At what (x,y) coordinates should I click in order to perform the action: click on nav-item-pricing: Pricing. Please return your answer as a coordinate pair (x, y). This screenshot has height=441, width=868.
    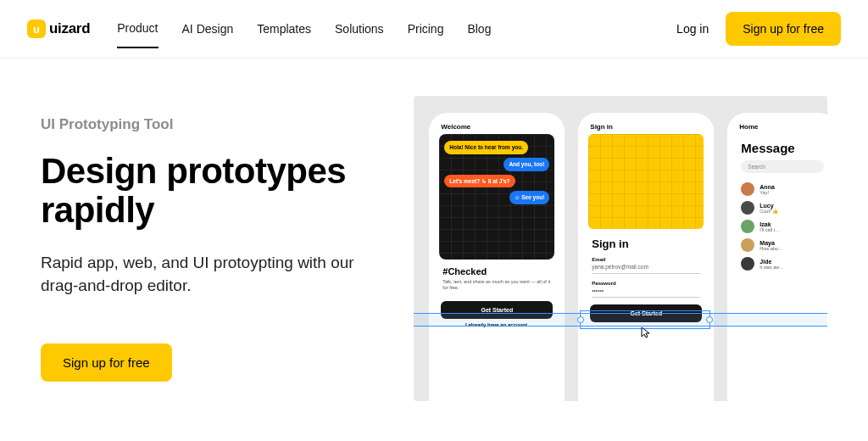
    Looking at the image, I should click on (426, 35).